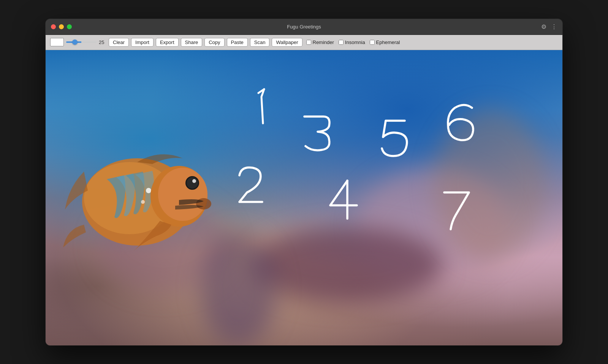 This screenshot has height=364, width=608. What do you see at coordinates (341, 43) in the screenshot?
I see `insomnia-checkbox` at bounding box center [341, 43].